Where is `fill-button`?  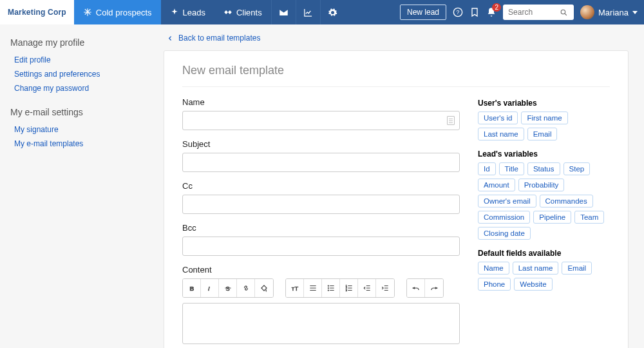
fill-button is located at coordinates (264, 288).